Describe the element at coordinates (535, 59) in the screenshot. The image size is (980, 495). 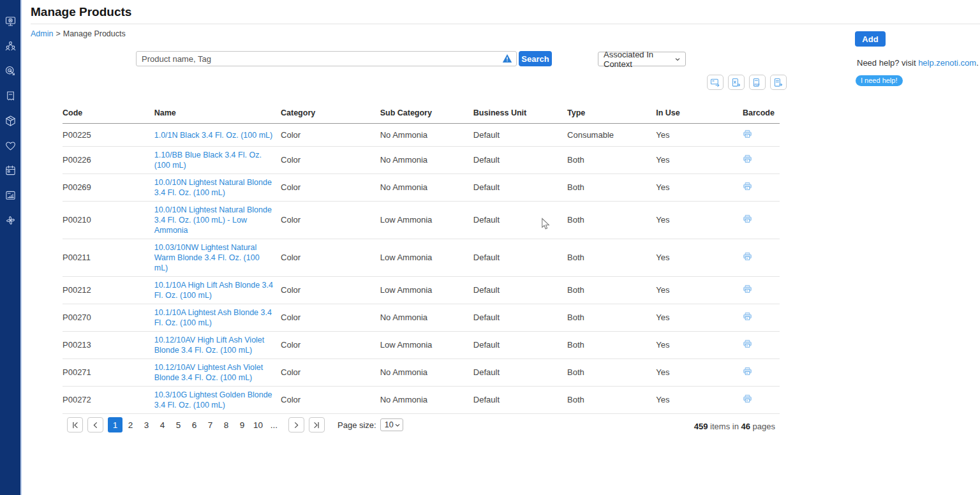
I see `search-button: Search` at that location.